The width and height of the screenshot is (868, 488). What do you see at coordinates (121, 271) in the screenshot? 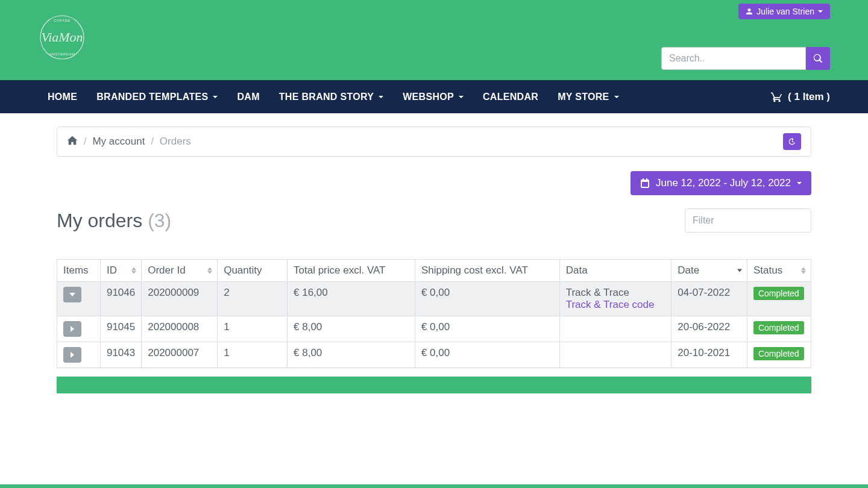
I see `col-id: ID` at bounding box center [121, 271].